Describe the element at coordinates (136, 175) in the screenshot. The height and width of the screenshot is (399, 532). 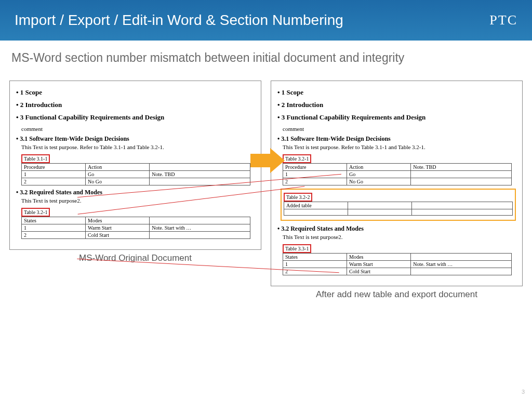
I see `table-311: ProcedureAction 1GoNote. TBD 2No Go` at that location.